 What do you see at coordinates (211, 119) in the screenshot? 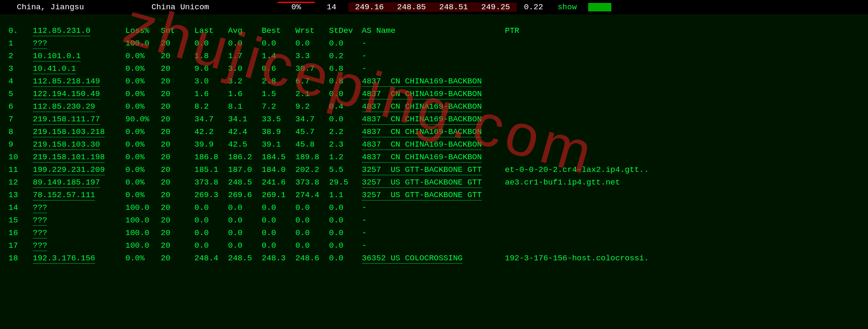
I see `last-cell: 34.7` at bounding box center [211, 119].